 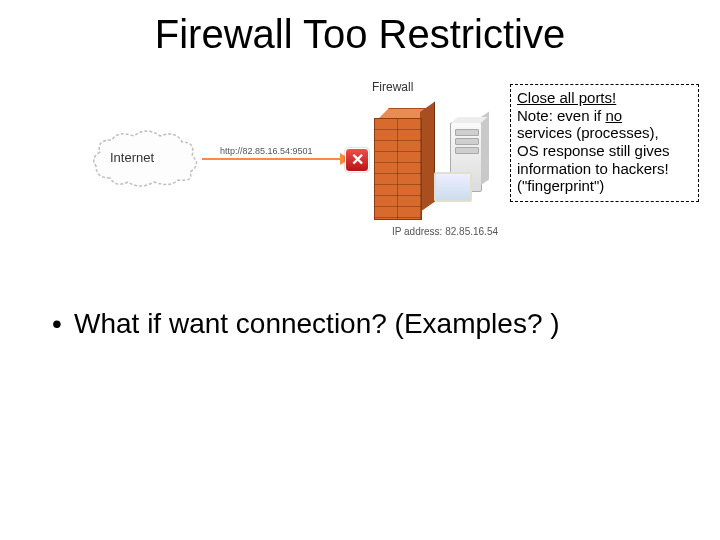 I want to click on page-title: Firewall Too Restrictive, so click(x=360, y=34).